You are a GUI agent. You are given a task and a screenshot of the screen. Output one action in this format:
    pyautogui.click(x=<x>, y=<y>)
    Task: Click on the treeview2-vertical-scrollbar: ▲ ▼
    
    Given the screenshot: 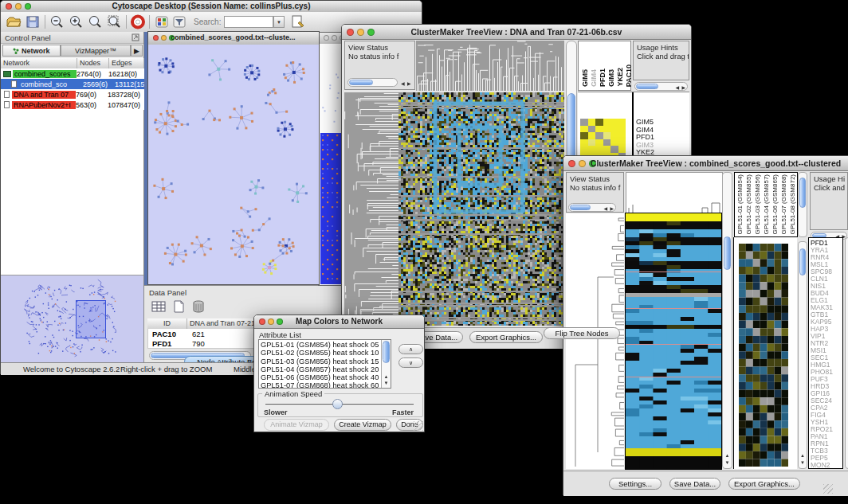 What is the action you would take?
    pyautogui.click(x=727, y=320)
    